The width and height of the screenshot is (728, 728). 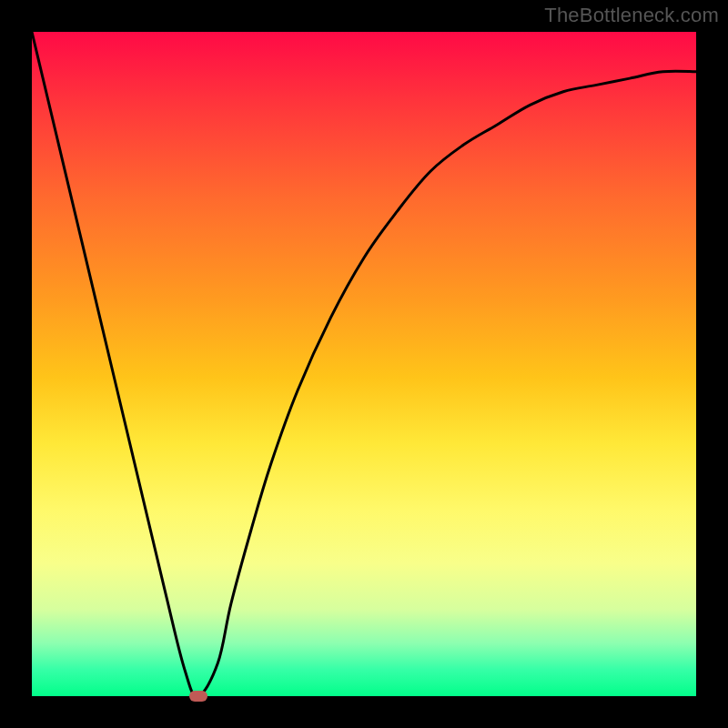 What do you see at coordinates (198, 696) in the screenshot?
I see `optimal-point-marker` at bounding box center [198, 696].